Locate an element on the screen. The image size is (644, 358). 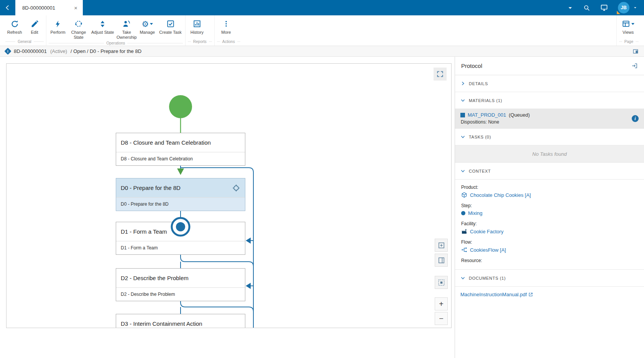
toolbar-group-operations: Perform Change State Adjust State Take O… is located at coordinates (116, 31).